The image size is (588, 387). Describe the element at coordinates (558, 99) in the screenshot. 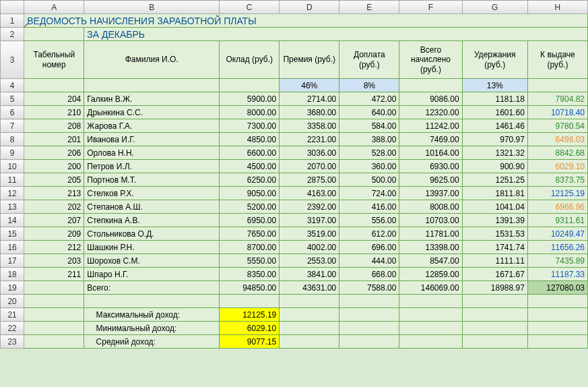

I see `cell-H5: 7904.82` at that location.